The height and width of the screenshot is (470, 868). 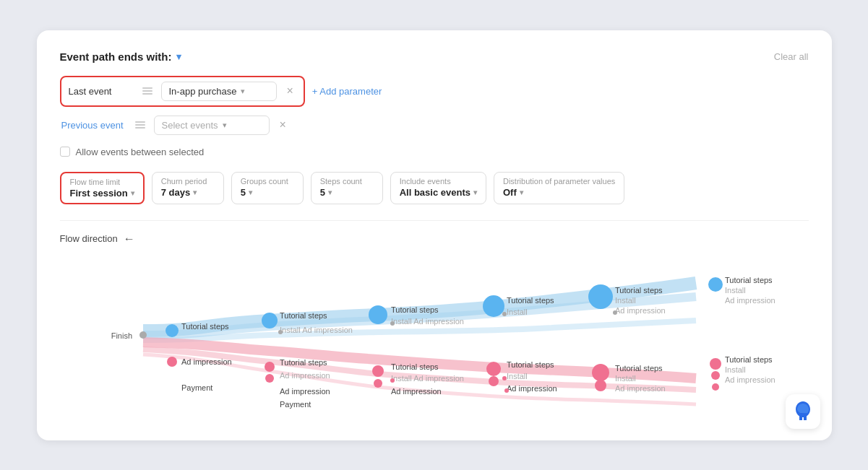 I want to click on filter-title-steps: Steps count, so click(x=341, y=181).